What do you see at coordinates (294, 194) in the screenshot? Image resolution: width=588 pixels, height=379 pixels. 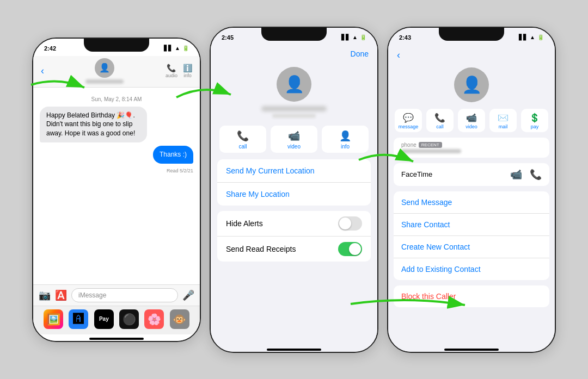 I see `share-location-btn: Share My Location` at bounding box center [294, 194].